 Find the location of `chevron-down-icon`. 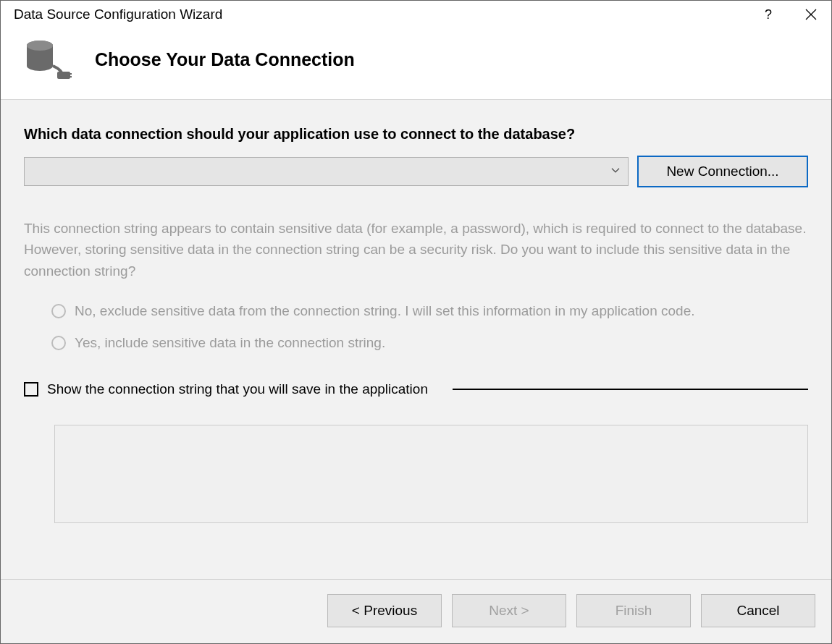

chevron-down-icon is located at coordinates (615, 171).